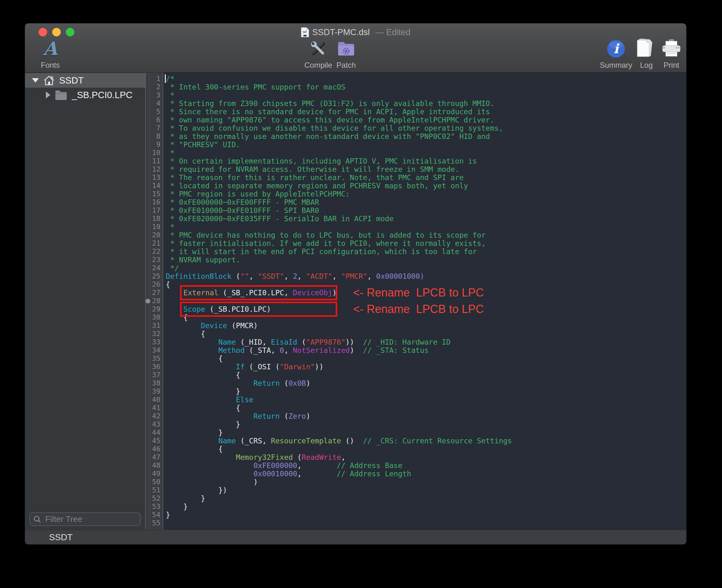 The height and width of the screenshot is (588, 722). Describe the element at coordinates (425, 441) in the screenshot. I see `code-line: Name (_CRS, ResourceTemplate () // _CRS:…` at that location.